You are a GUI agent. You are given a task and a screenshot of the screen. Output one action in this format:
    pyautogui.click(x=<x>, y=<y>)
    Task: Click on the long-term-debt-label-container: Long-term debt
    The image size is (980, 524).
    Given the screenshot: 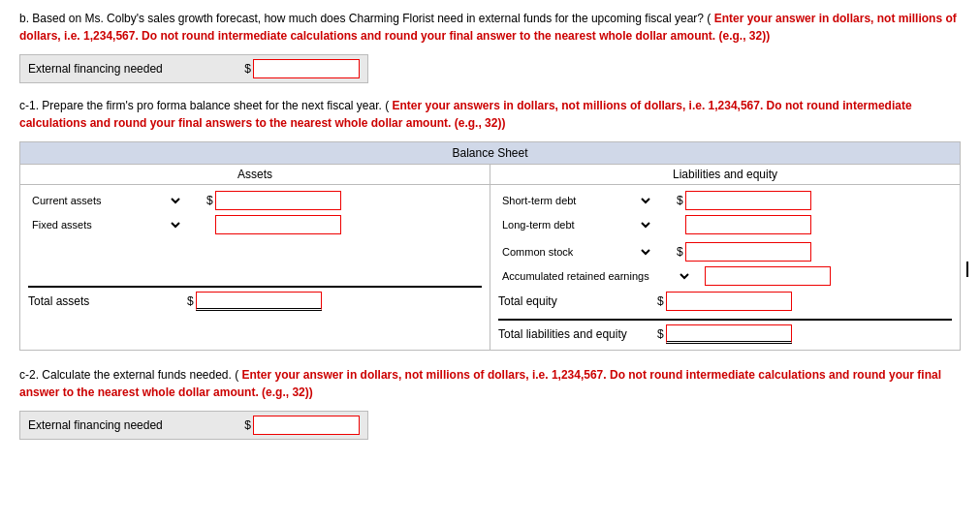 What is the action you would take?
    pyautogui.click(x=585, y=225)
    